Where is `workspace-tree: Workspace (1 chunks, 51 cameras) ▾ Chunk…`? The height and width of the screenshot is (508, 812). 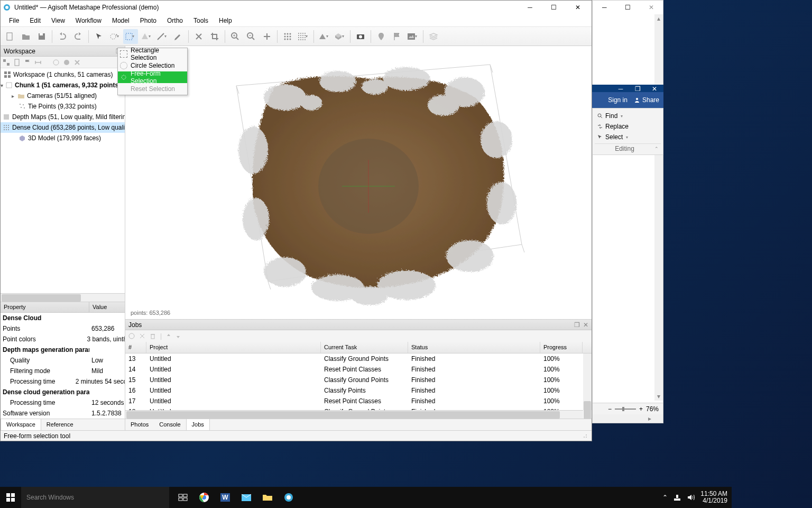
workspace-tree: Workspace (1 chunks, 51 cameras) ▾ Chunk… is located at coordinates (62, 181).